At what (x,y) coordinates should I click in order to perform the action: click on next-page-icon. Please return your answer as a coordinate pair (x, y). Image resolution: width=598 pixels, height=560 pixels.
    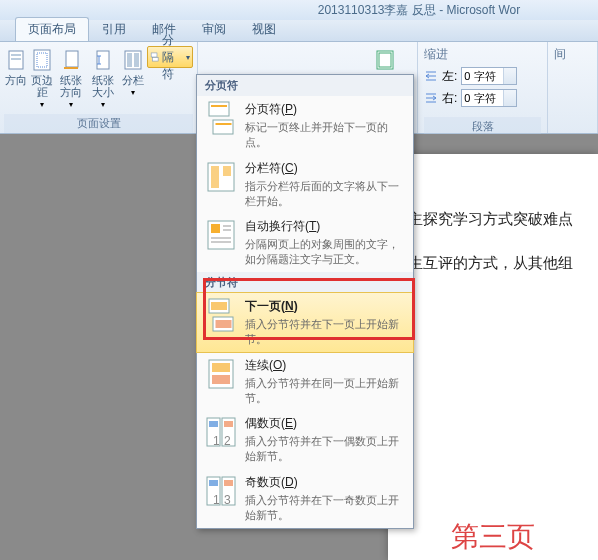
    Looking at the image, I should click on (221, 315).